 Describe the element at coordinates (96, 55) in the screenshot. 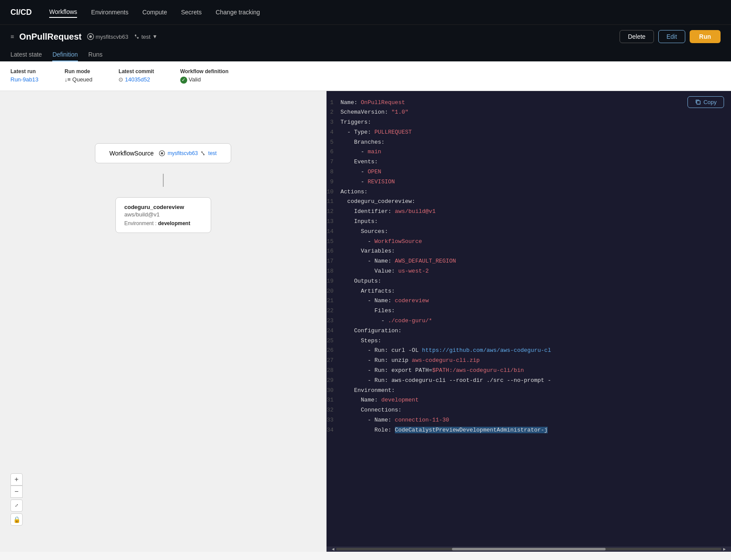

I see `tab-runs: Runs` at that location.